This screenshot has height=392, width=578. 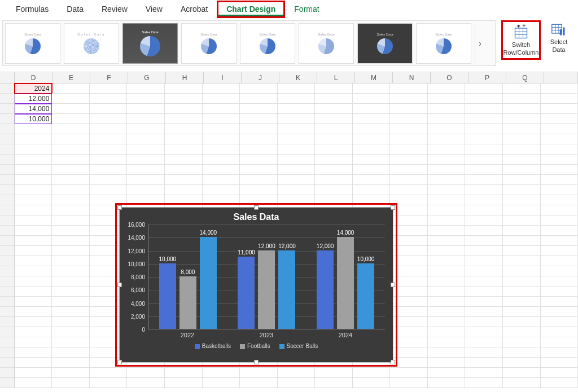 I want to click on y-tick-label: 10,000, so click(x=134, y=264).